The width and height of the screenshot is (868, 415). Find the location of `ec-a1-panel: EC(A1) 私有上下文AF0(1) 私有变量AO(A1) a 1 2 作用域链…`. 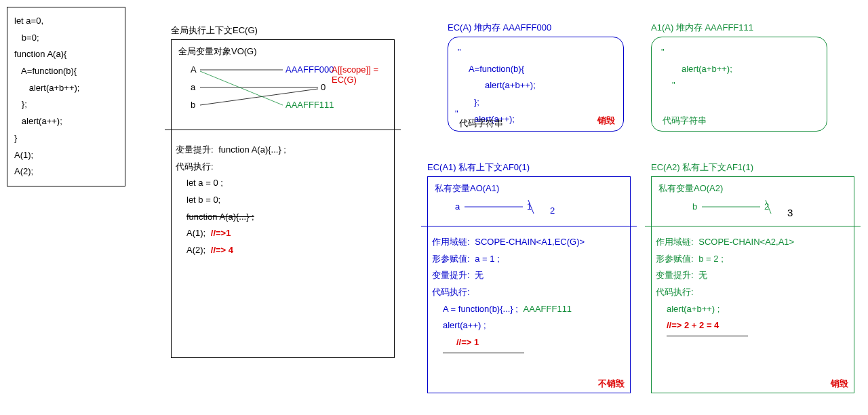

ec-a1-panel: EC(A1) 私有上下文AF0(1) 私有变量AO(A1) a 1 2 作用域链… is located at coordinates (529, 277).